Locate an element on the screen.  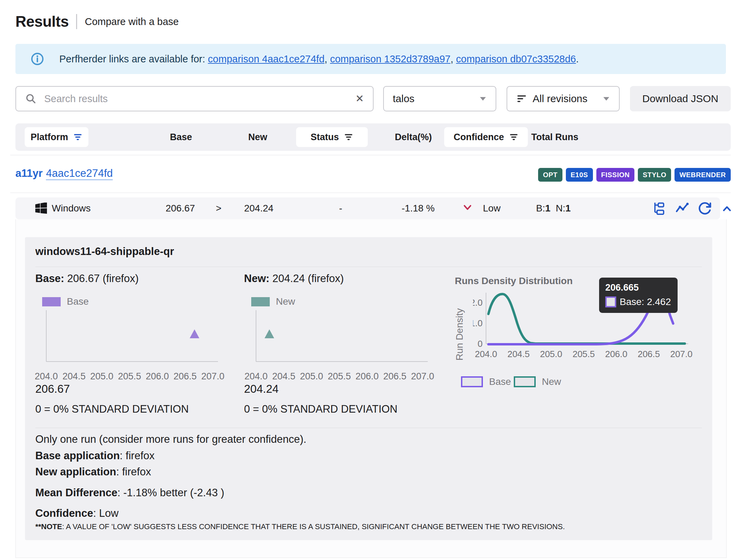
search-box: ✕ is located at coordinates (195, 99).